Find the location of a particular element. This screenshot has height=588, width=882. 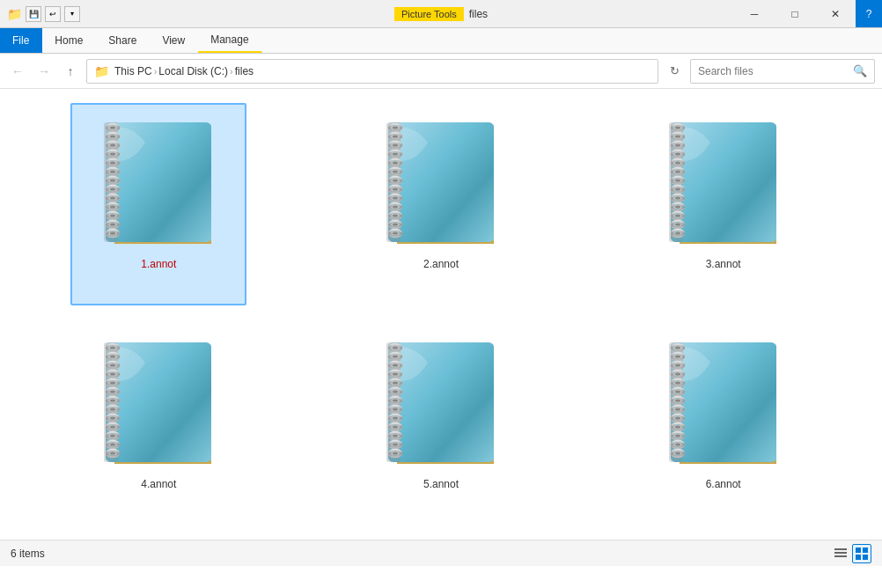

file-label-2: 2.annot is located at coordinates (441, 264).